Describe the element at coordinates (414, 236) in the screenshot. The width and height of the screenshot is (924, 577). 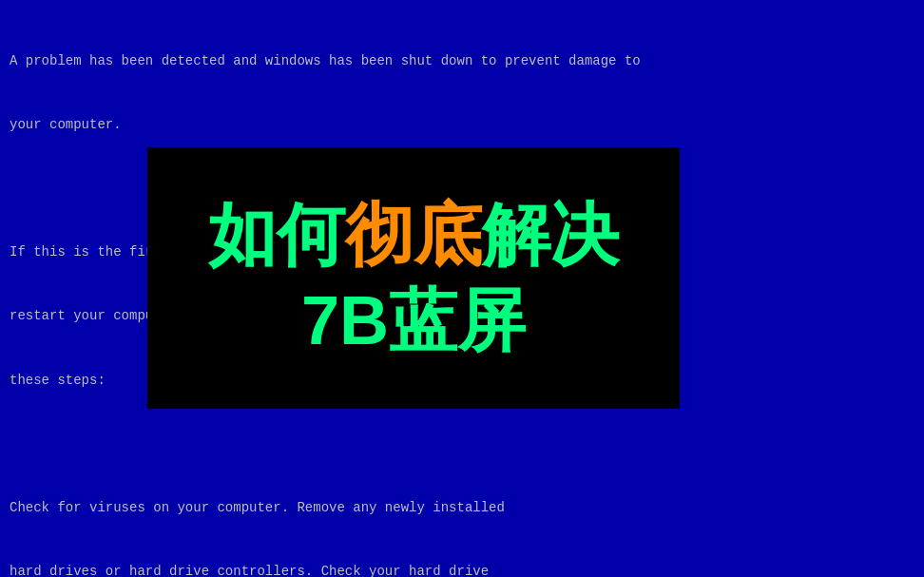
I see `overlay-title-line1: 如何 彻底 解决` at that location.